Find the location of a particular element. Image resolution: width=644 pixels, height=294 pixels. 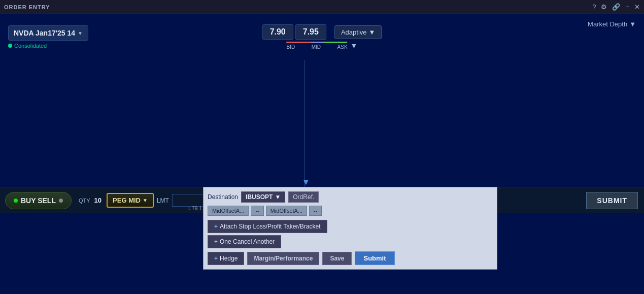

bid-mid-ask-labels: BID MID ASK is located at coordinates (317, 47).